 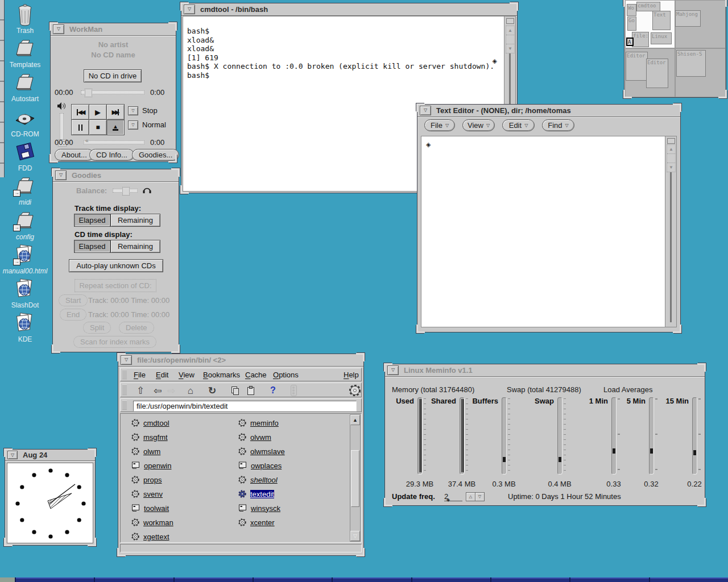 What do you see at coordinates (549, 111) in the screenshot?
I see `texteditor-titlebar: ▽ Text Editor - (NONE), dir; /home/tomas` at bounding box center [549, 111].